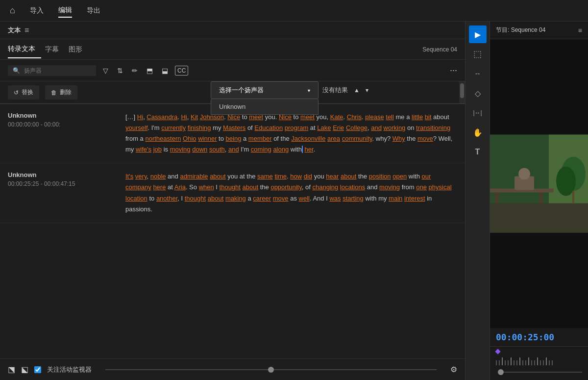 The image size is (588, 380). I want to click on dropdown-chevron-icon: ▾, so click(309, 90).